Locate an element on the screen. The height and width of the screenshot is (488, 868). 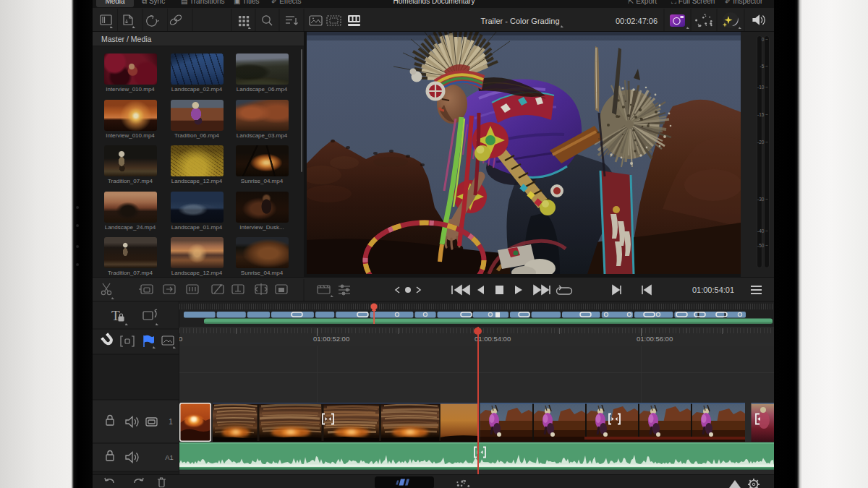
svg-text: Trailer - Color Grading is located at coordinates (519, 21).